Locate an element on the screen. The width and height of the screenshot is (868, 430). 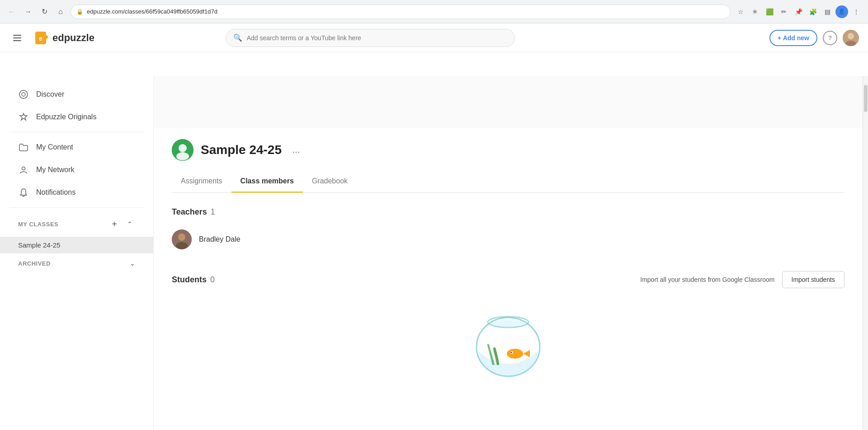
reload-button: ↻ is located at coordinates (44, 12).